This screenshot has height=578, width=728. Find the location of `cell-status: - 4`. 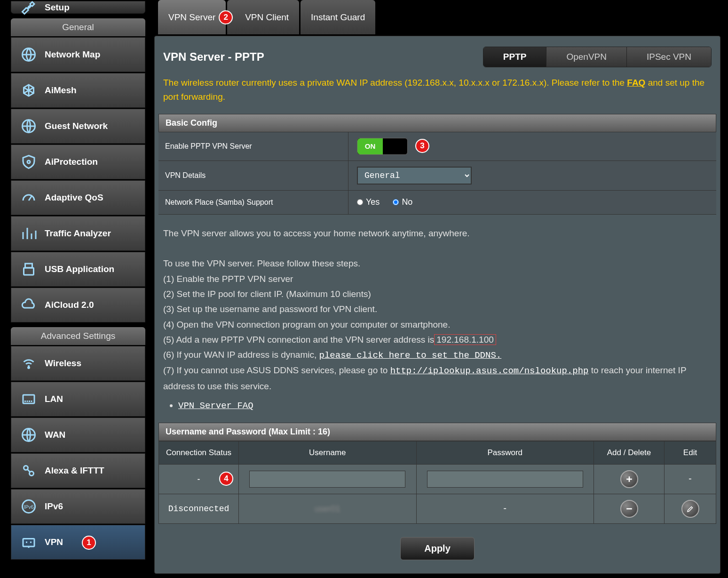

cell-status: - 4 is located at coordinates (199, 479).